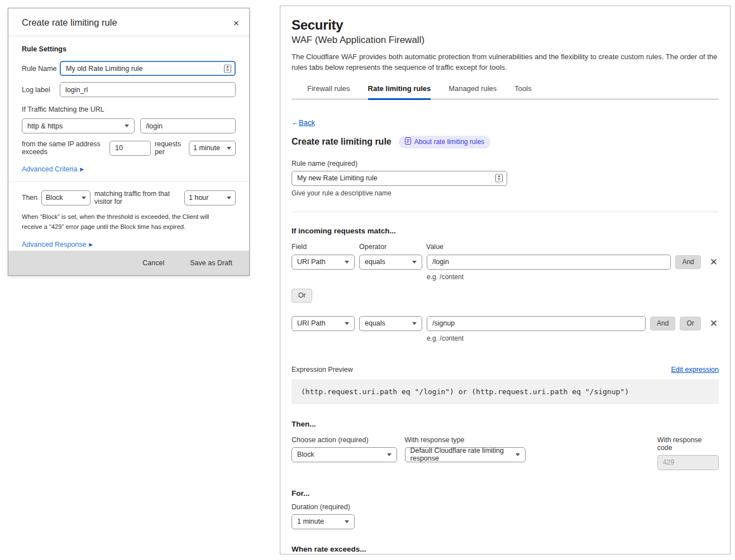 Image resolution: width=735 pixels, height=560 pixels. What do you see at coordinates (688, 462) in the screenshot?
I see `response-code-input` at bounding box center [688, 462].